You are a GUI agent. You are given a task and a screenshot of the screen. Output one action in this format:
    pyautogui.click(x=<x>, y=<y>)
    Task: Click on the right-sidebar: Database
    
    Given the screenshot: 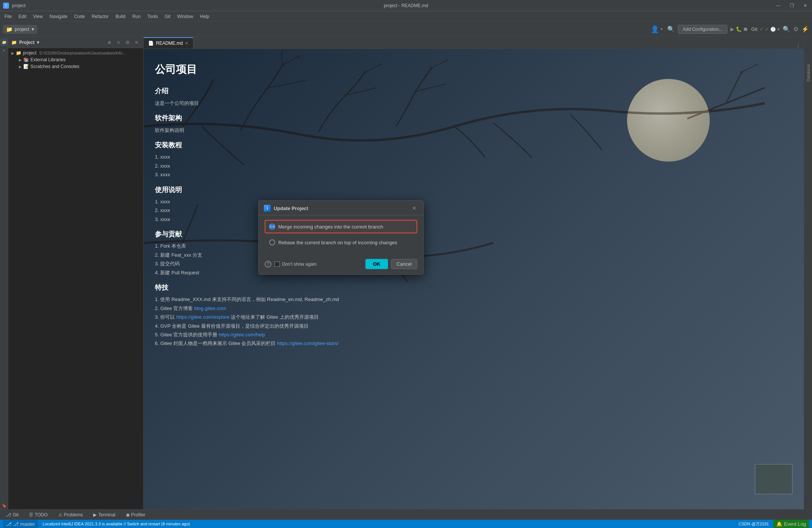 What is the action you would take?
    pyautogui.click(x=808, y=273)
    